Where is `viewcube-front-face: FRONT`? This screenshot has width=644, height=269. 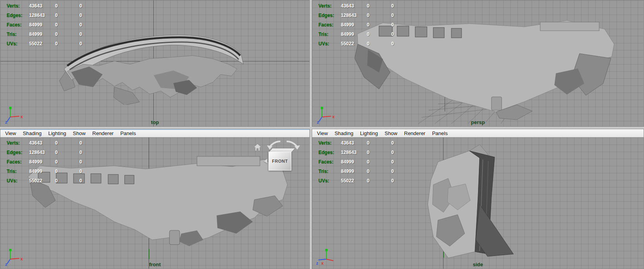 viewcube-front-face: FRONT is located at coordinates (280, 161).